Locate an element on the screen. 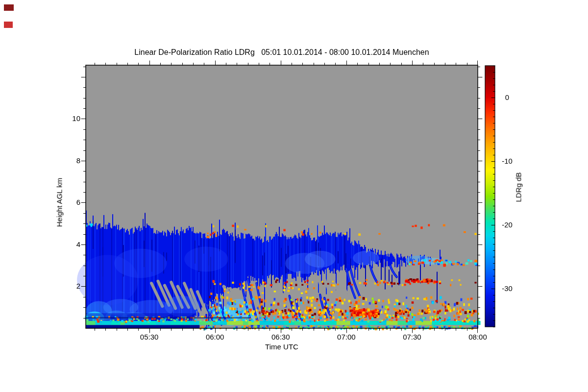 This screenshot has width=588, height=392. x-tick-label: 05:30 is located at coordinates (149, 337).